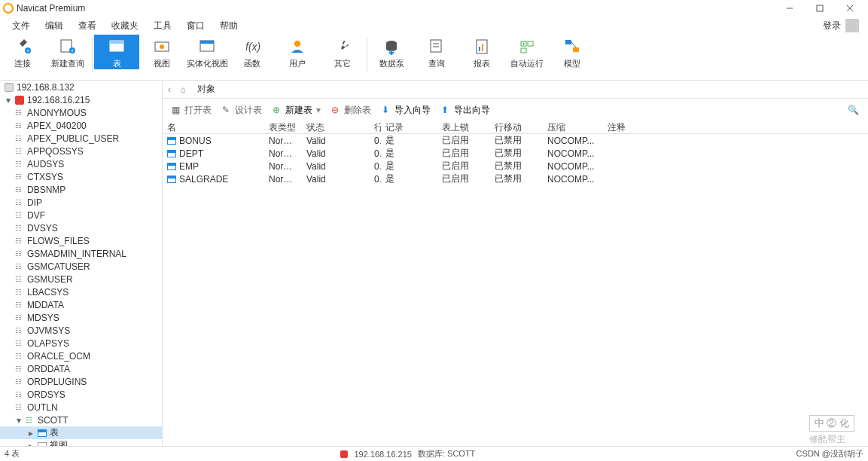 This screenshot has height=461, width=868. Describe the element at coordinates (391, 52) in the screenshot. I see `tool-datapump: 数据泵` at that location.